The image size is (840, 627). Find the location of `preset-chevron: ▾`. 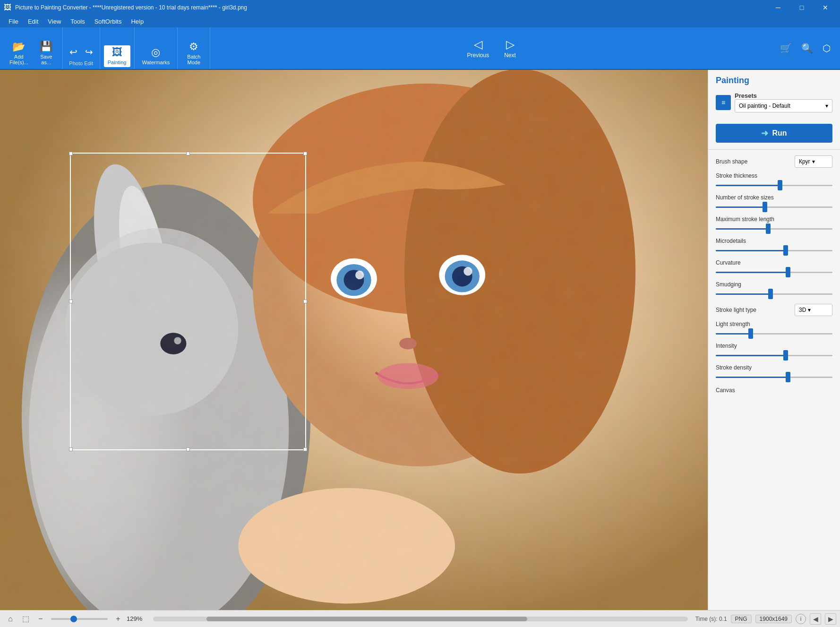

preset-chevron: ▾ is located at coordinates (827, 106).